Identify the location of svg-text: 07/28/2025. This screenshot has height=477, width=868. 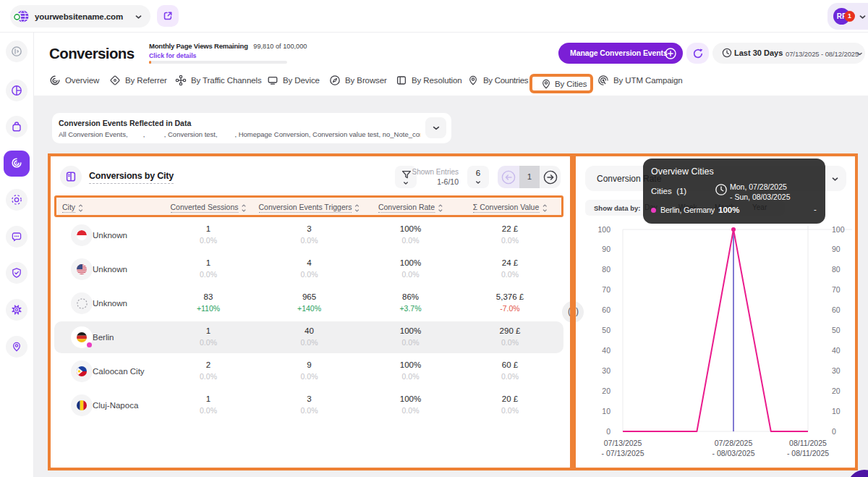
(733, 443).